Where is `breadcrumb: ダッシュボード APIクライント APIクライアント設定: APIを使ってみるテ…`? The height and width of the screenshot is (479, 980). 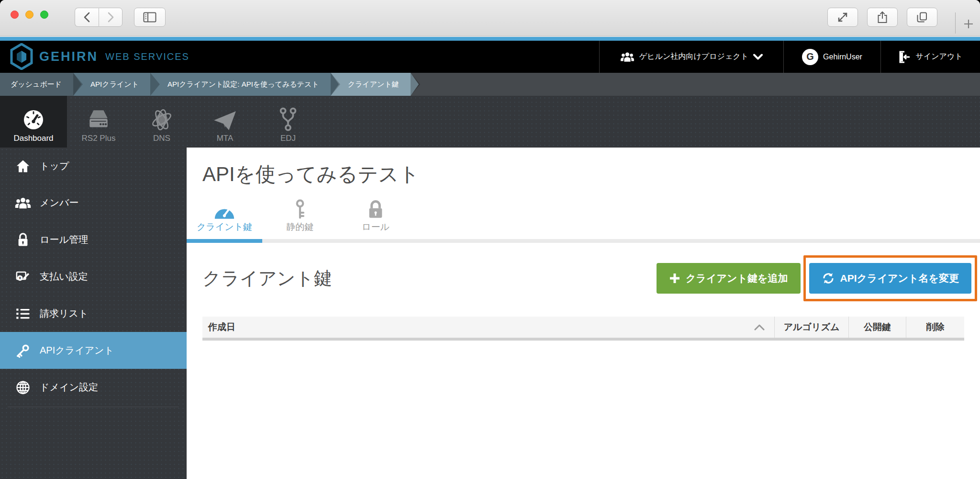 breadcrumb: ダッシュボード APIクライント APIクライアント設定: APIを使ってみるテ… is located at coordinates (490, 84).